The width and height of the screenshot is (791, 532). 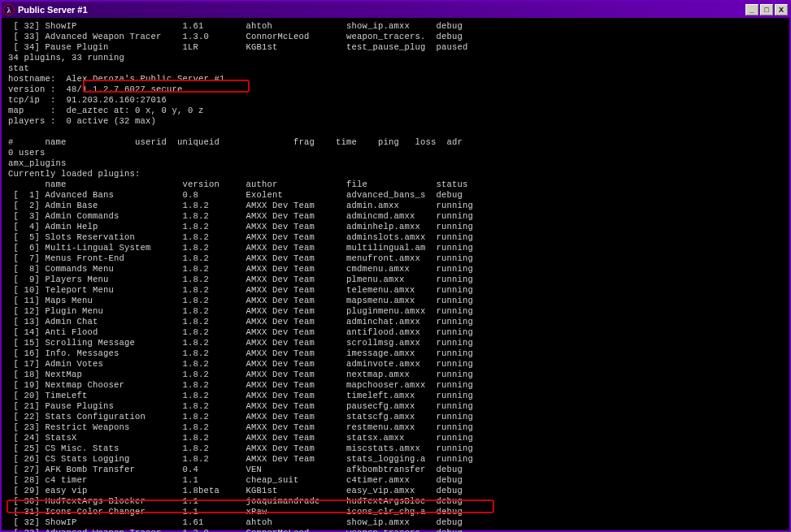 What do you see at coordinates (46, 10) in the screenshot?
I see `title-left: λ Public Server #1` at bounding box center [46, 10].